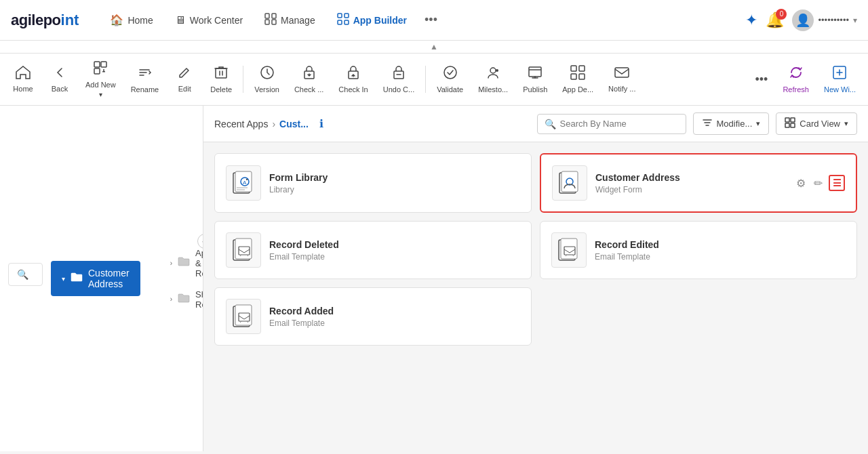  I want to click on toolbar-checkin-button: Check In, so click(353, 79).